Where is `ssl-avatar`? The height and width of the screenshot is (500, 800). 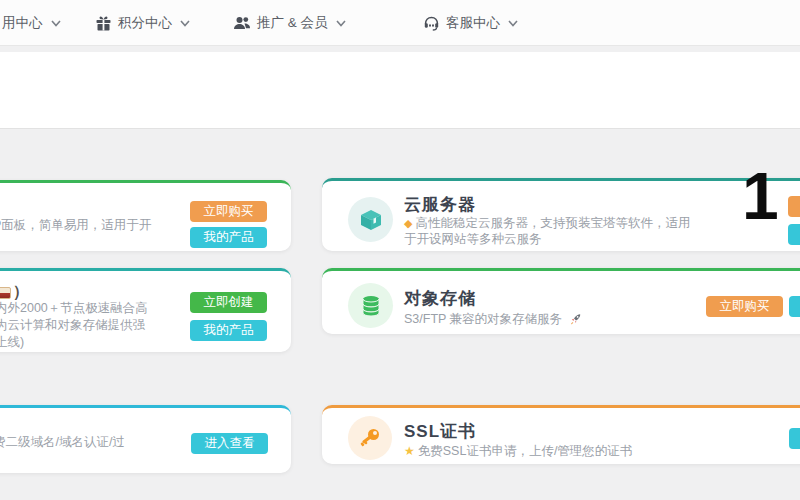
ssl-avatar is located at coordinates (370, 438).